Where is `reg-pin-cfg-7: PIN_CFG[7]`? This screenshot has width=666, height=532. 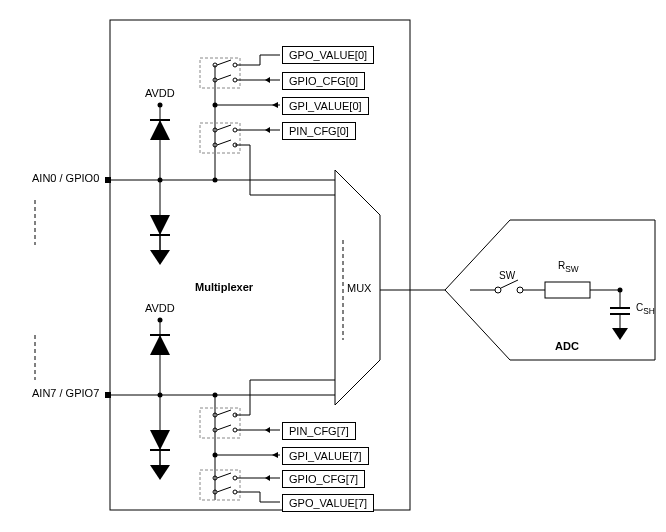
reg-pin-cfg-7: PIN_CFG[7] is located at coordinates (319, 431).